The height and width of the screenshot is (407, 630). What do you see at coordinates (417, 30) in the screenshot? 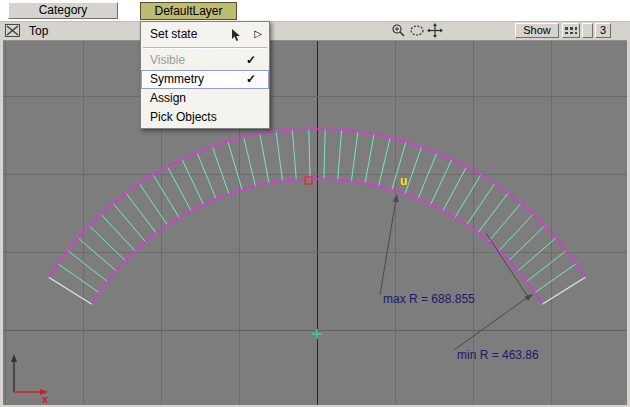
I see `region-select-icon` at bounding box center [417, 30].